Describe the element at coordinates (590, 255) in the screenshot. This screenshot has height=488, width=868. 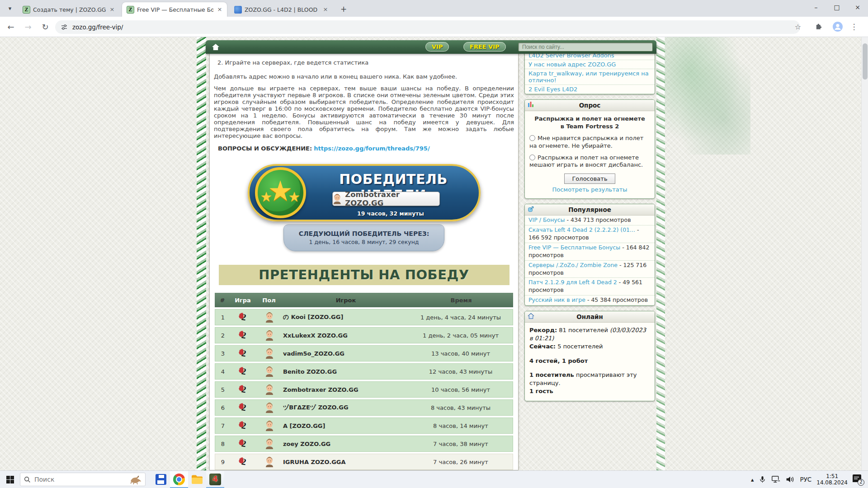
I see `popular-block: Популярное VIP / Бонусы - 434 713 просмо…` at that location.